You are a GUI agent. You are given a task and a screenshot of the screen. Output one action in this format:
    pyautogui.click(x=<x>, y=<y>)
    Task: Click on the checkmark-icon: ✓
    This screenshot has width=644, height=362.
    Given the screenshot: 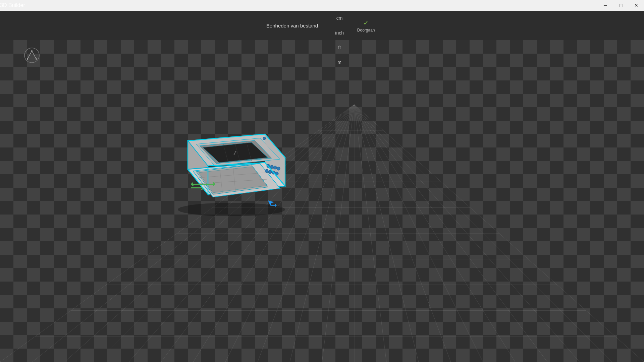 What is the action you would take?
    pyautogui.click(x=366, y=23)
    